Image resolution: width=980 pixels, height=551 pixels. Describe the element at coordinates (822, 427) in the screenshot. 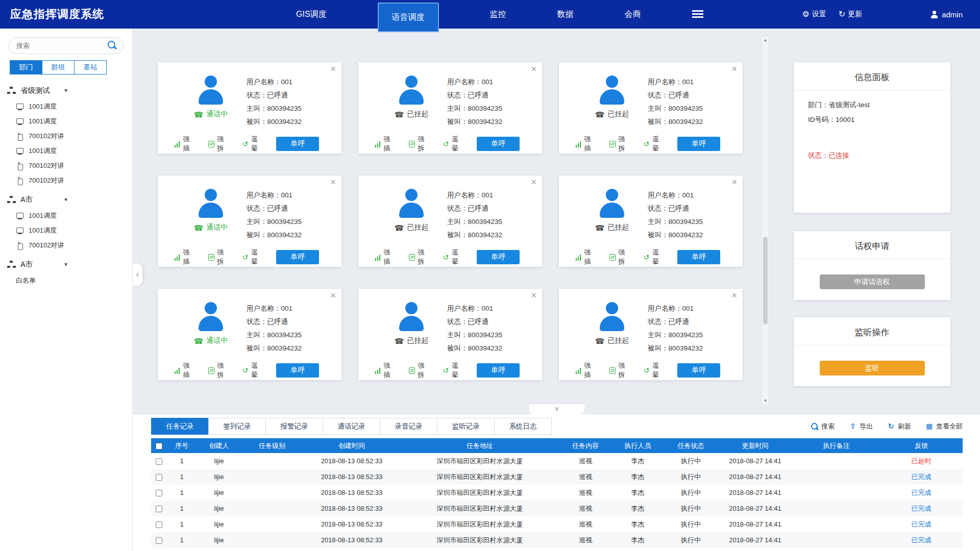

I see `tool-button: 搜索` at that location.